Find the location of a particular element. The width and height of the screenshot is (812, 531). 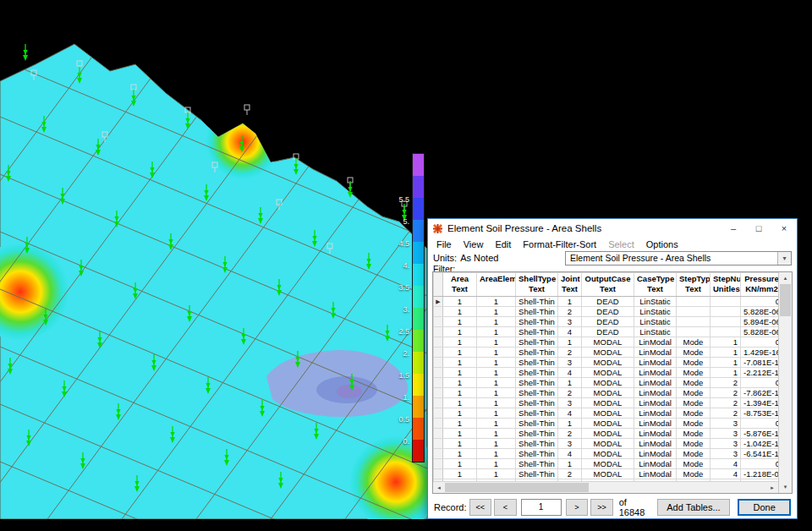

first-record-button: << is located at coordinates (480, 507).